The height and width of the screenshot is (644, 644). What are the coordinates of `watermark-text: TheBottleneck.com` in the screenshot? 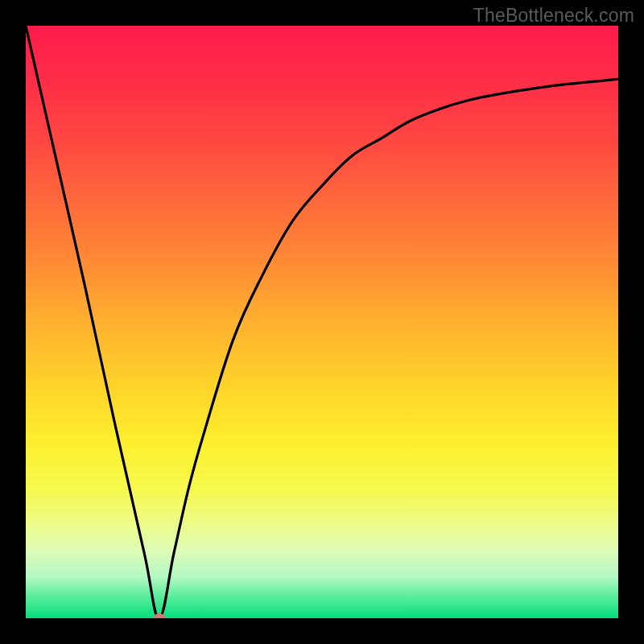 It's located at (554, 16).